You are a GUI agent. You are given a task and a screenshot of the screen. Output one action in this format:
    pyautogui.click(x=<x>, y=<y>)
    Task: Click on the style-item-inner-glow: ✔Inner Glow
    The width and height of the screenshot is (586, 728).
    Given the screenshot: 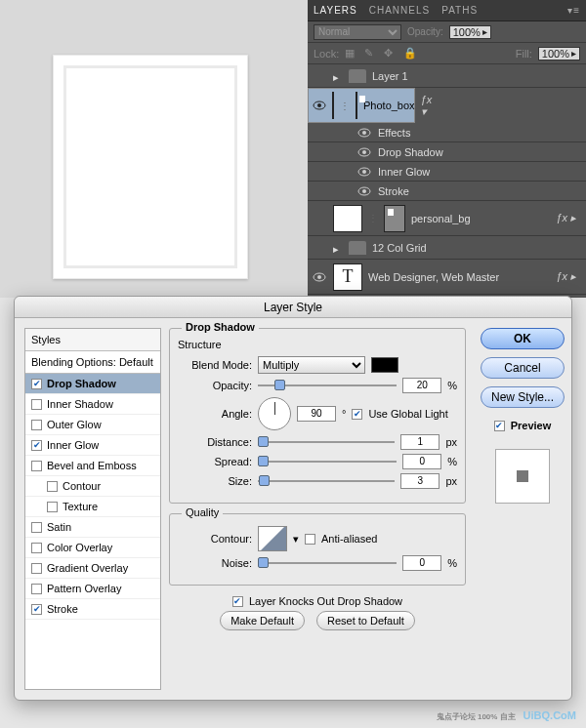 What is the action you would take?
    pyautogui.click(x=93, y=445)
    